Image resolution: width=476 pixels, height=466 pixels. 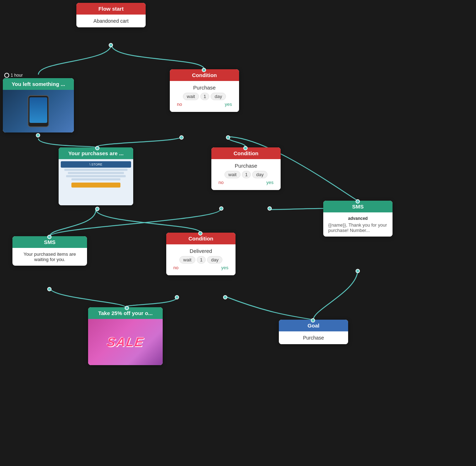 I want to click on condition-1-body: Purchase wait 1 day no yes, so click(x=205, y=97).